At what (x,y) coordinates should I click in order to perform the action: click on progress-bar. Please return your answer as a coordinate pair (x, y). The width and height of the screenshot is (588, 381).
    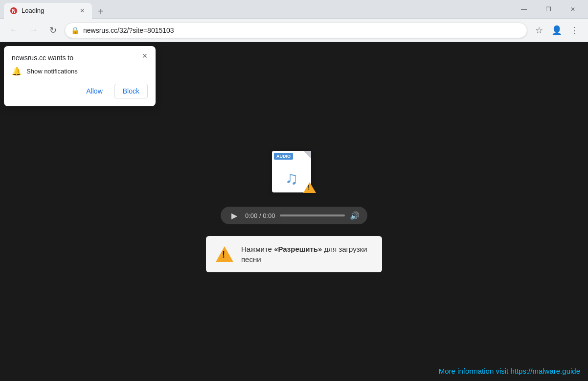
    Looking at the image, I should click on (312, 215).